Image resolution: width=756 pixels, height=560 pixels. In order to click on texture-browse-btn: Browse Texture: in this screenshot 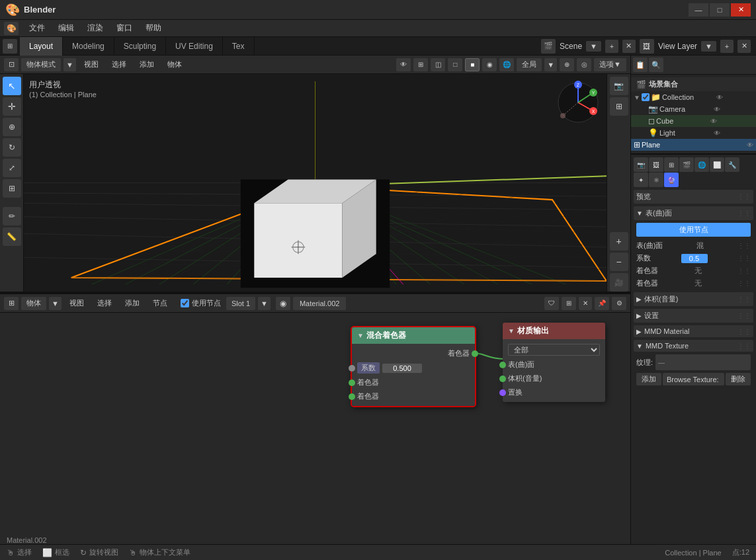, I will do `click(693, 380)`.